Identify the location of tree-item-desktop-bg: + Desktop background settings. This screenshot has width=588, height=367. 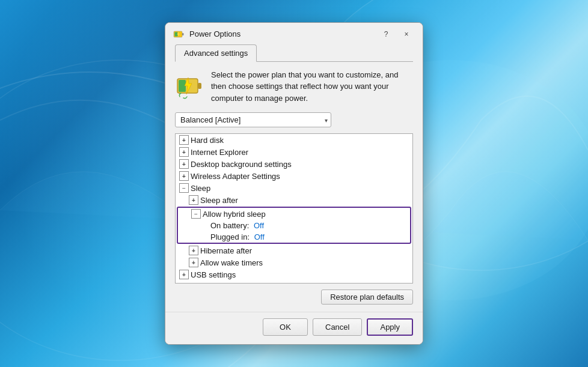
(294, 164).